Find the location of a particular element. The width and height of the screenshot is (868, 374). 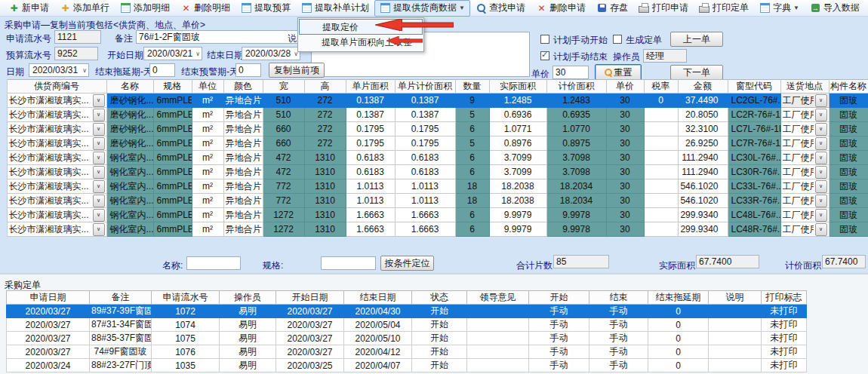

detail-header-qty: 数量 is located at coordinates (472, 87).